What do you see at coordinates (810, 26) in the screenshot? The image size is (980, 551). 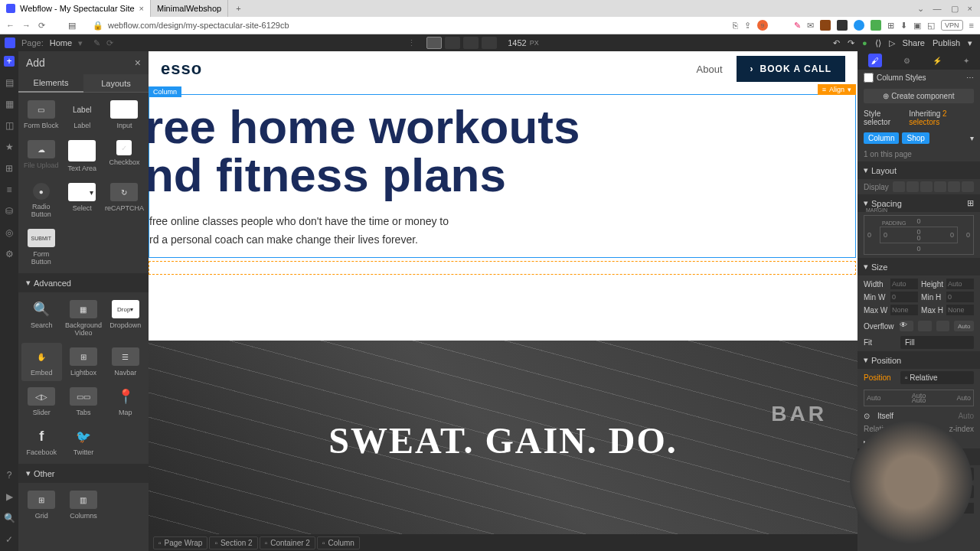 I see `ext-mail-icon: ✉` at bounding box center [810, 26].